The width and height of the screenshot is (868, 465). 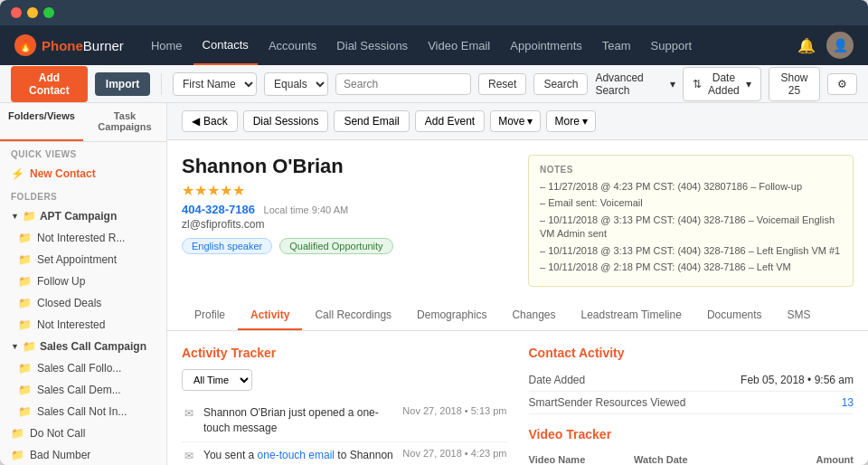 What do you see at coordinates (18, 174) in the screenshot?
I see `lightning-icon: ⚡` at bounding box center [18, 174].